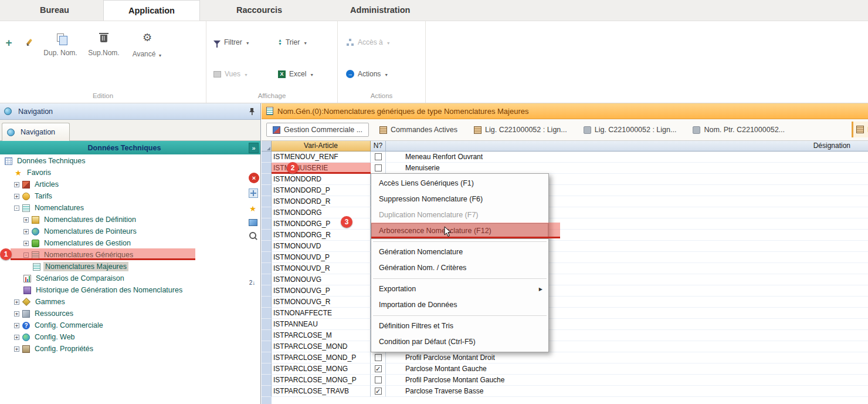  I want to click on tree-item: +Config. Web, so click(123, 337).